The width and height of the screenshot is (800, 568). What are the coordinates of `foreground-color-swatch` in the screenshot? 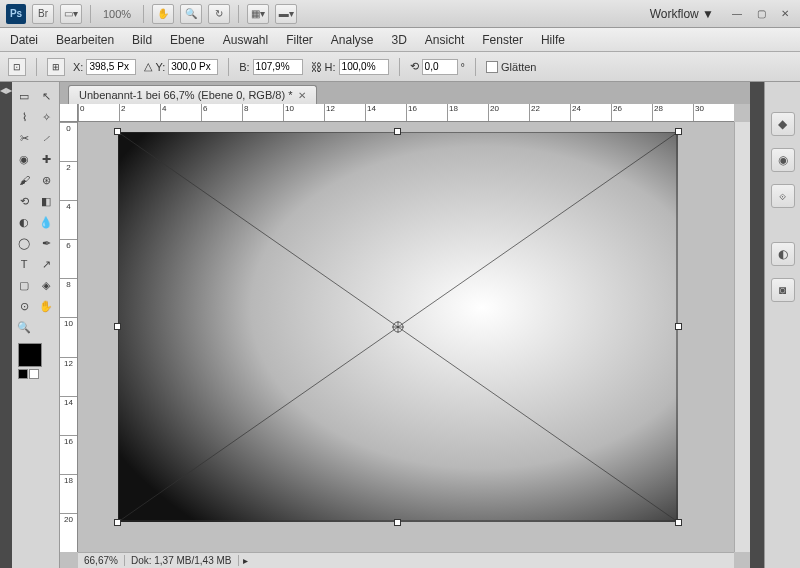 It's located at (30, 355).